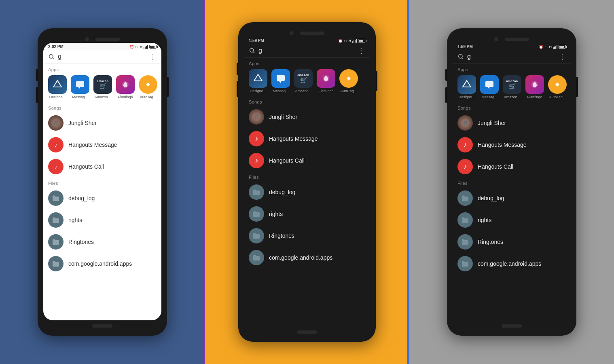  I want to click on status-icons: ⏰ ↑↓ H, so click(143, 47).